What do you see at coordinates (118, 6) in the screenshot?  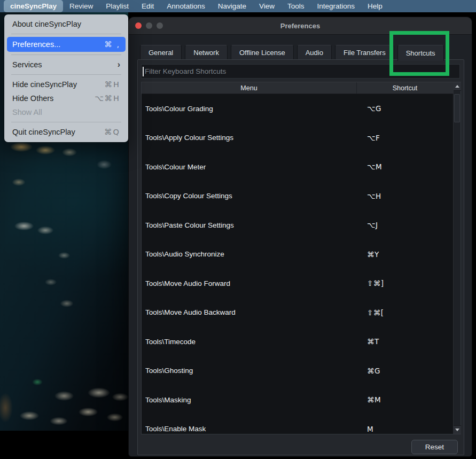 I see `menubar-item-playlist: Playlist` at bounding box center [118, 6].